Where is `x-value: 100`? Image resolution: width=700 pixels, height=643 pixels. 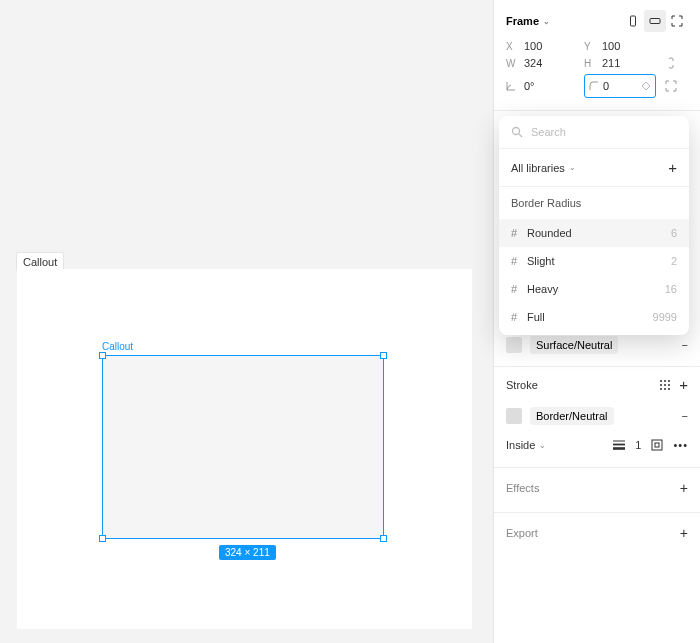
x-value: 100 is located at coordinates (533, 46).